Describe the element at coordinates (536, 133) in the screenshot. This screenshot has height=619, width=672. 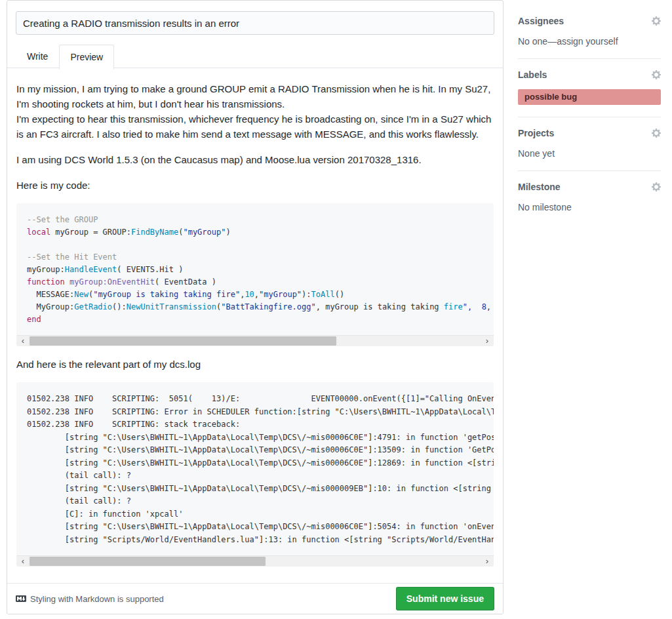
I see `projects-heading: Projects` at that location.